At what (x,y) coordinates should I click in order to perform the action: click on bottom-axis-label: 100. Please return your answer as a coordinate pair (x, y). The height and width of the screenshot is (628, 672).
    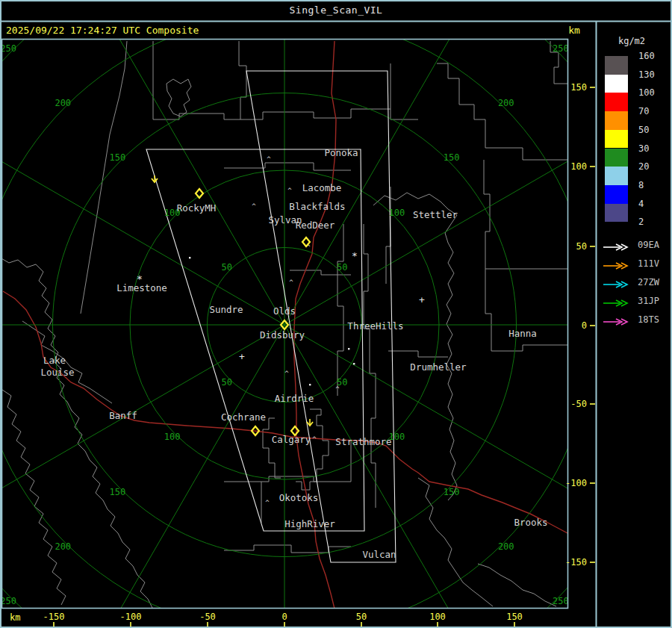
    Looking at the image, I should click on (438, 617).